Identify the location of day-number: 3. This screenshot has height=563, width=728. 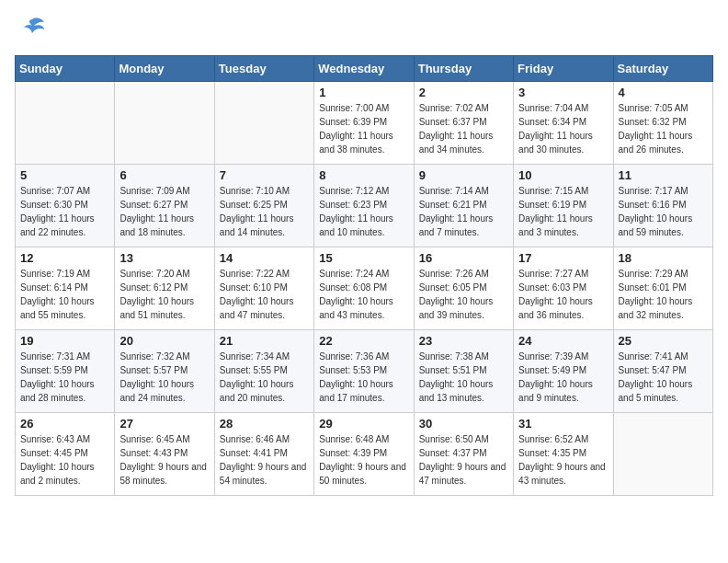
(563, 92).